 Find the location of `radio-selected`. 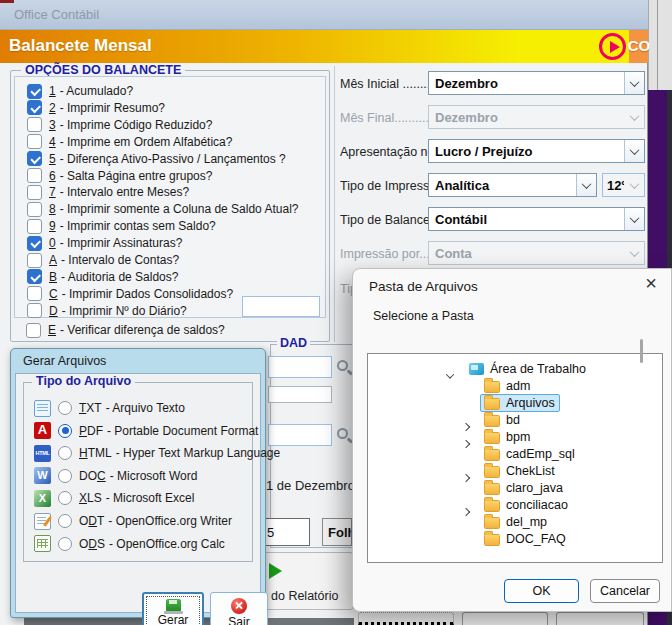

radio-selected is located at coordinates (65, 431).